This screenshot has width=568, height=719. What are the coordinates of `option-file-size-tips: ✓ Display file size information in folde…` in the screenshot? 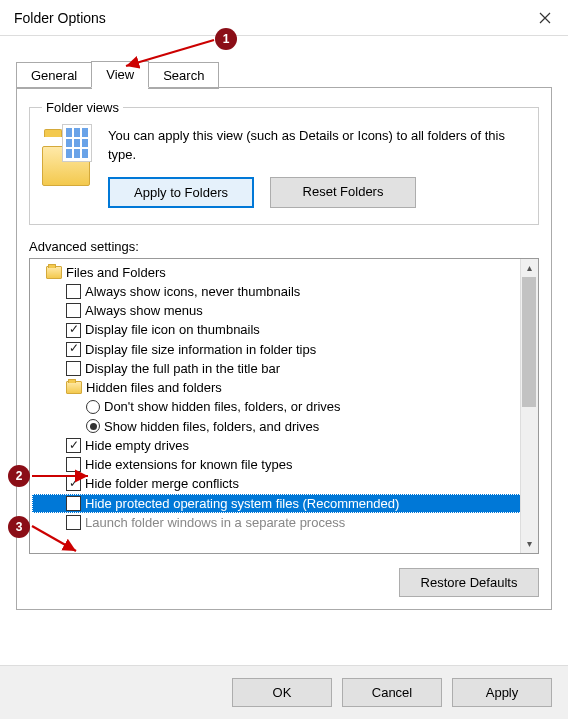 It's located at (284, 350).